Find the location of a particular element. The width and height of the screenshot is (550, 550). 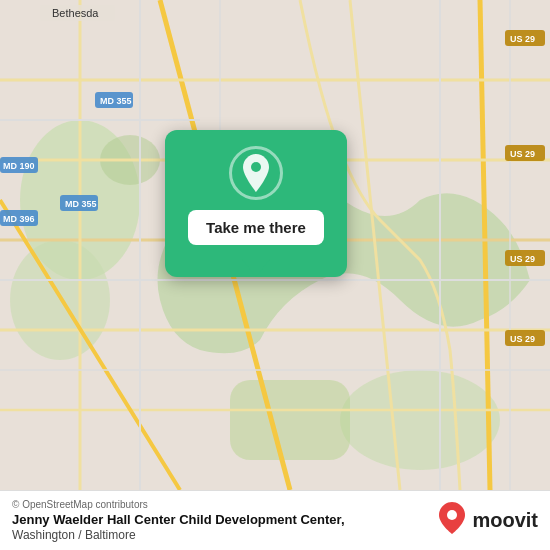

footer: © OpenStreetMap contributors Jenny Waeld… is located at coordinates (275, 520).